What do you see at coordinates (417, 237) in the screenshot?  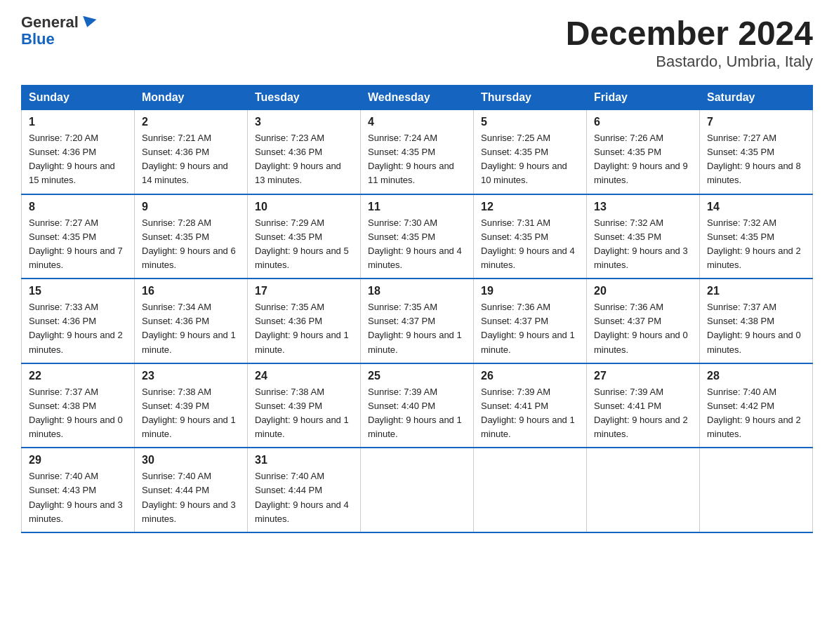 I see `calendar-week-row: 8Sunrise: 7:27 AMSunset: 4:35 PMDaylight…` at bounding box center [417, 237].